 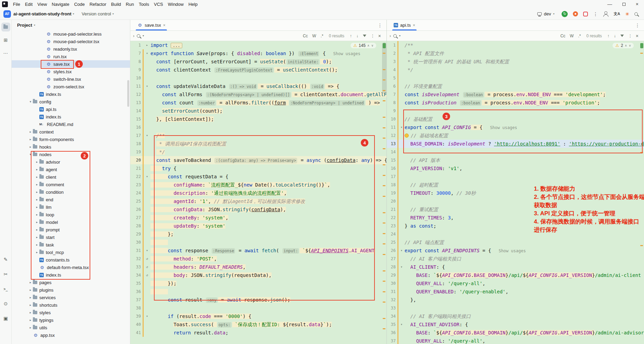 What do you see at coordinates (193, 4) in the screenshot?
I see `menu-help: Help` at bounding box center [193, 4].